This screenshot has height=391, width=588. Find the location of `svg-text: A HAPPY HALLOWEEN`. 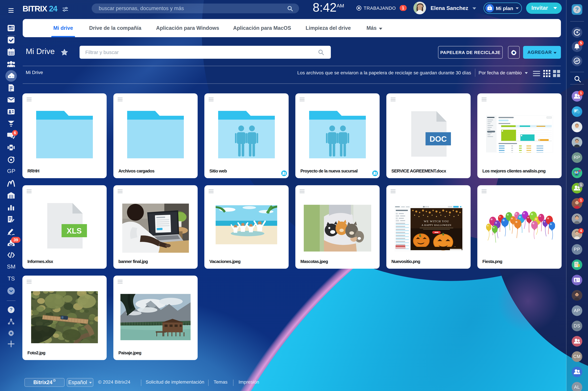

svg-text: A HAPPY HALLOWEEN is located at coordinates (436, 225).